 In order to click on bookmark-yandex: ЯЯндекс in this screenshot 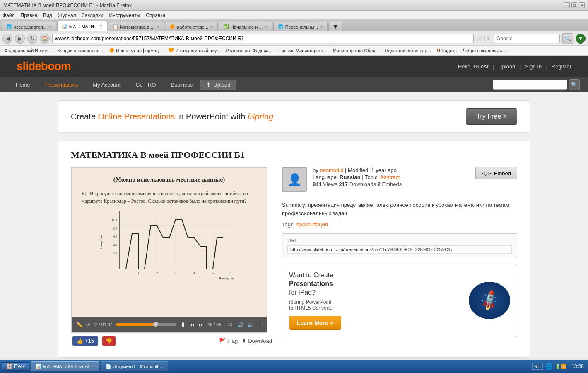, I will do `click(447, 51)`.